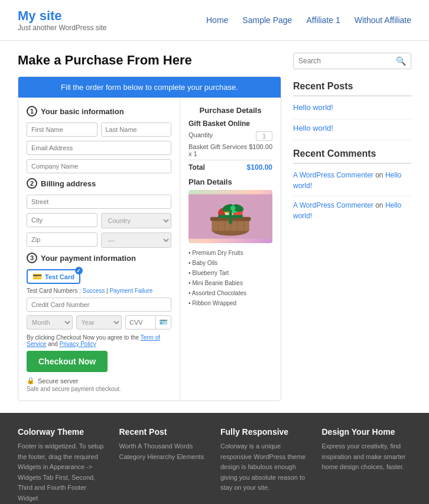 The image size is (429, 504). What do you see at coordinates (367, 466) in the screenshot?
I see `footer-widget-4: Design Your Home Express your creativity…` at bounding box center [367, 466].